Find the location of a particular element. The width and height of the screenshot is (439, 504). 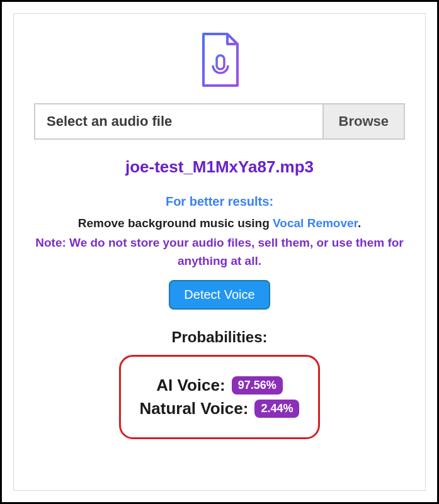

hint-line: Remove background music using Vocal Remo… is located at coordinates (219, 223).